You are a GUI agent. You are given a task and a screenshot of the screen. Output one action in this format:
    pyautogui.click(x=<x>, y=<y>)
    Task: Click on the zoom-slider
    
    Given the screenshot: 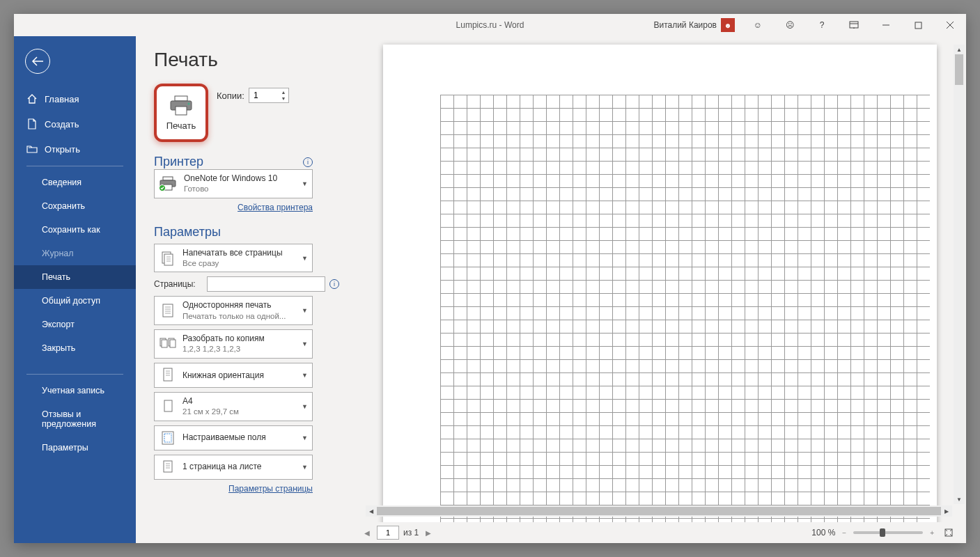 What is the action you would take?
    pyautogui.click(x=888, y=533)
    